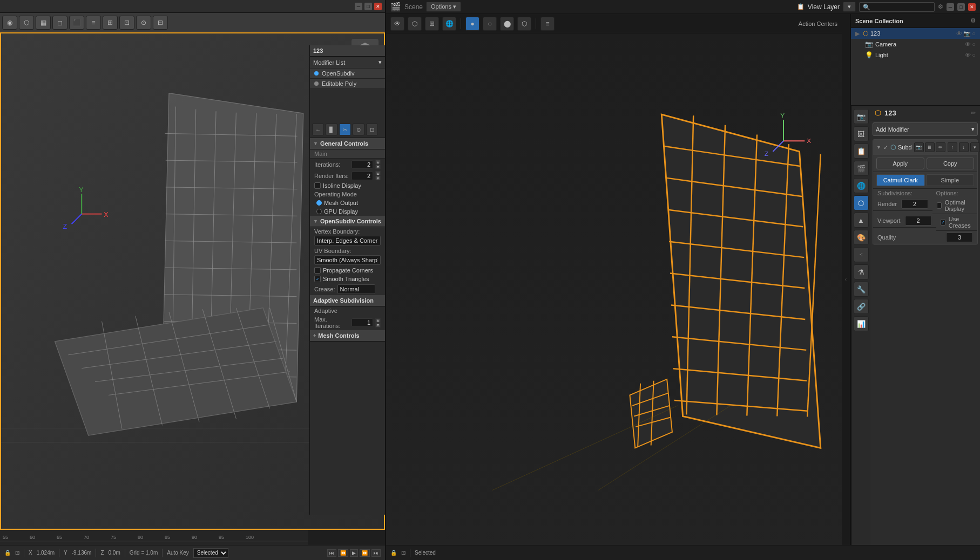 The height and width of the screenshot is (560, 980). What do you see at coordinates (368, 6) in the screenshot?
I see `maximize-button: □` at bounding box center [368, 6].